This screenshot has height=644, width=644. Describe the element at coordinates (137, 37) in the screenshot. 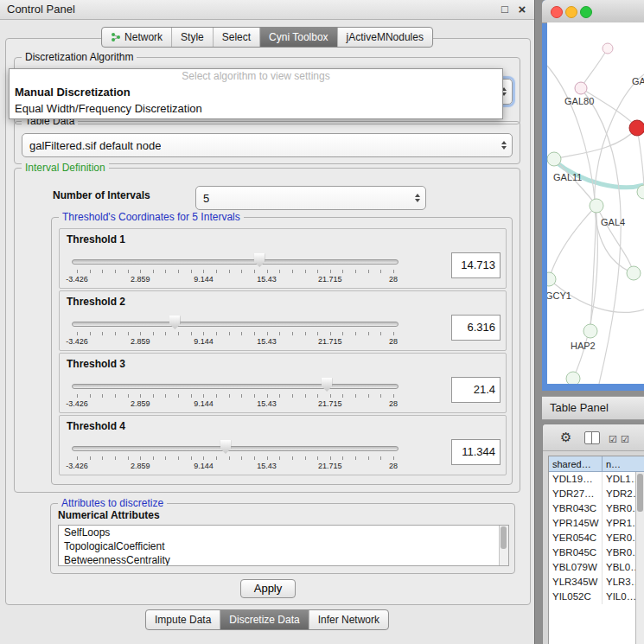

I see `tab-network: Network` at that location.